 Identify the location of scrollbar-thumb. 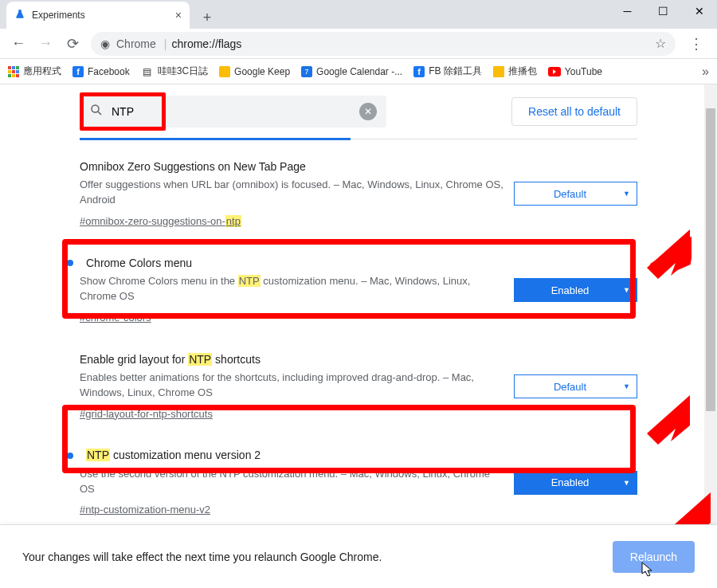
(711, 260).